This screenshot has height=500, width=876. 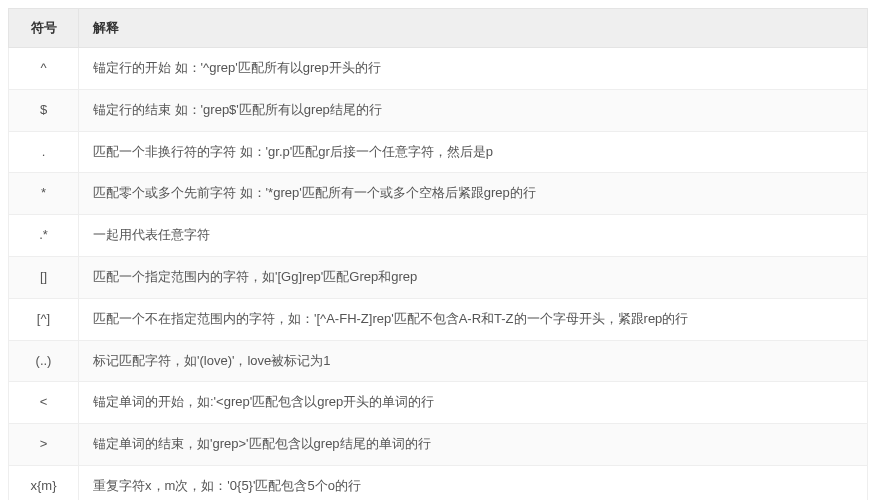 I want to click on explanation-cell: 锚定行的开始 如：'^grep'匹配所有以grep开头的行, so click(x=474, y=69).